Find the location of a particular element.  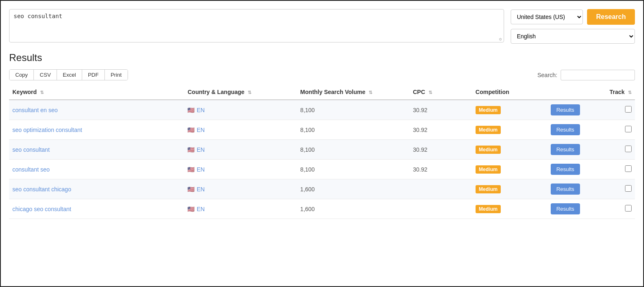

keyword-cell: consultant seo is located at coordinates (97, 169).